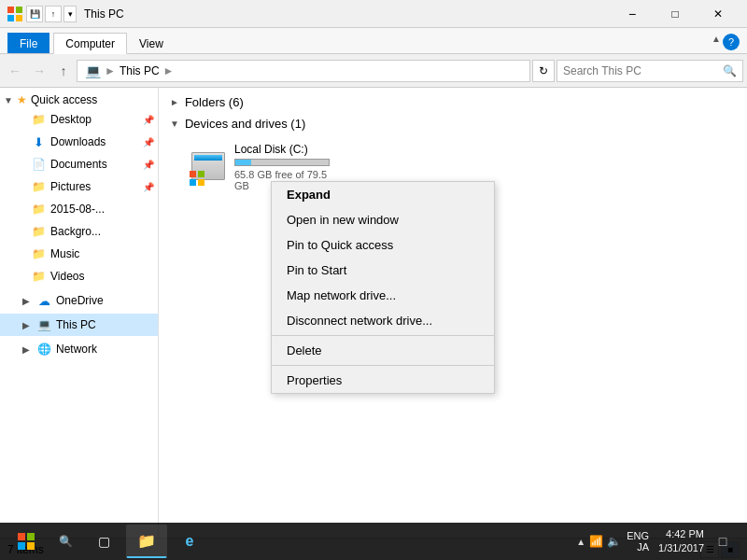  I want to click on this-pc-chevron: ▶, so click(29, 325).